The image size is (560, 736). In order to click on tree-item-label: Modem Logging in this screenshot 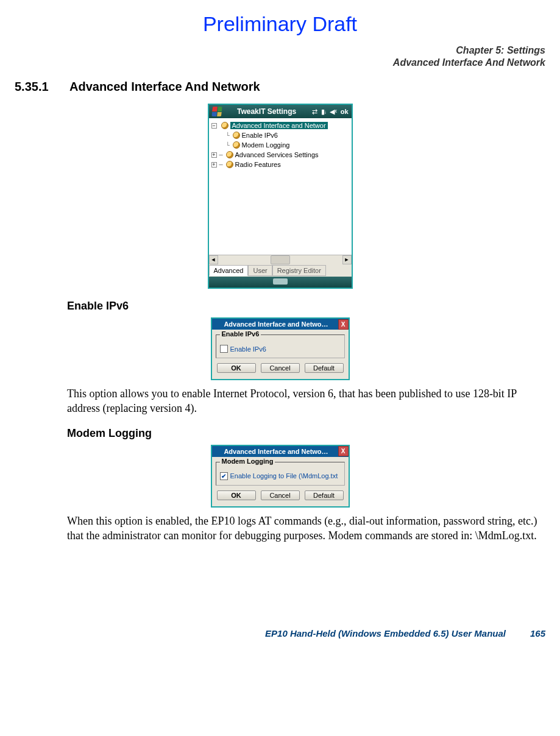, I will do `click(266, 145)`.